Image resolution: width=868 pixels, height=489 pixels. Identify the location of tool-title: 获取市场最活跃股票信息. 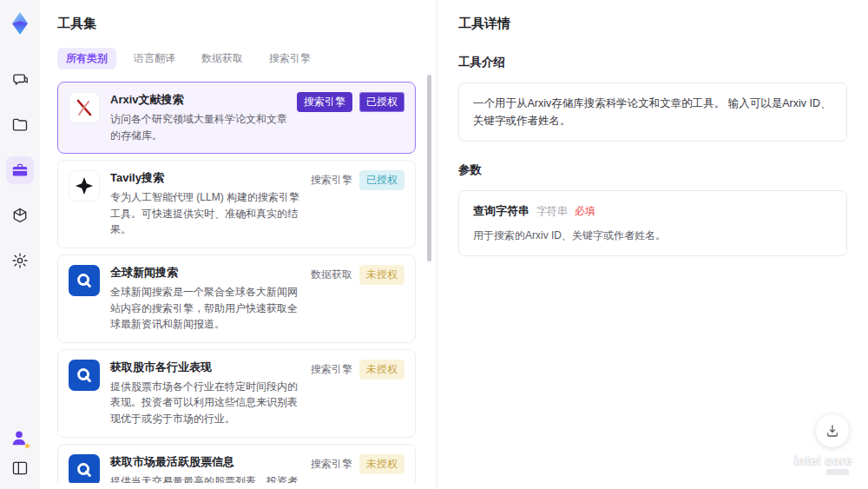
(207, 462).